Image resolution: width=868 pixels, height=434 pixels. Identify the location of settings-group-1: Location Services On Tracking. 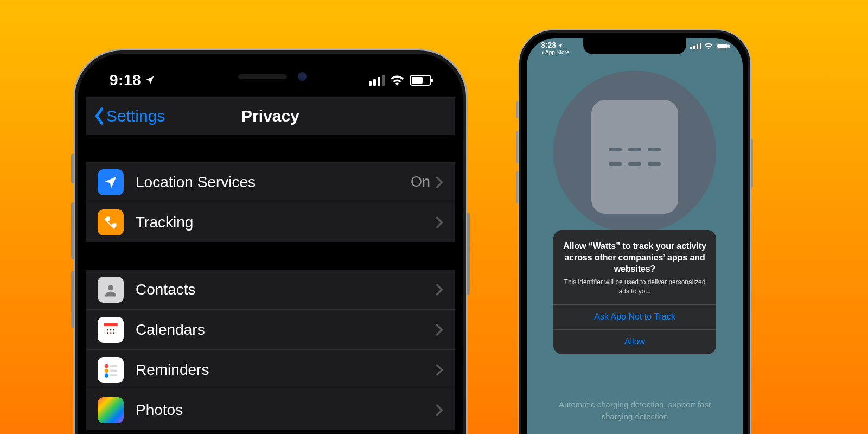
(270, 202).